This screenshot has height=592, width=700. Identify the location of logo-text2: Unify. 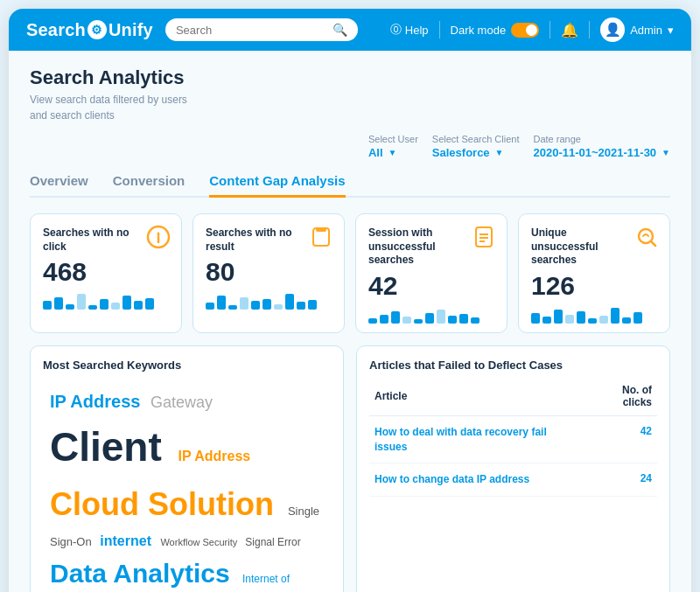
(131, 30).